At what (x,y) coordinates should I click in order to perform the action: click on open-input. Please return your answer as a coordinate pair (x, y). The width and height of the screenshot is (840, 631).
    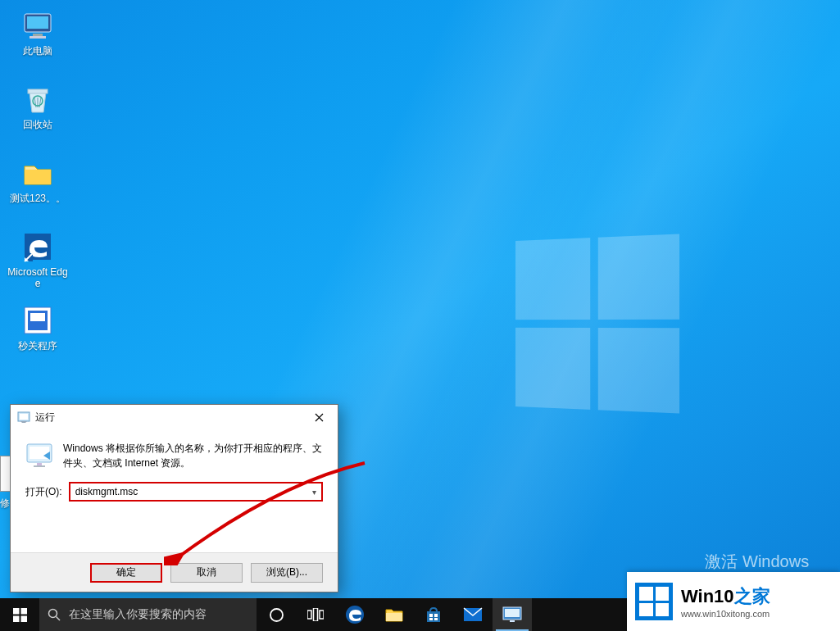
    Looking at the image, I should click on (188, 492).